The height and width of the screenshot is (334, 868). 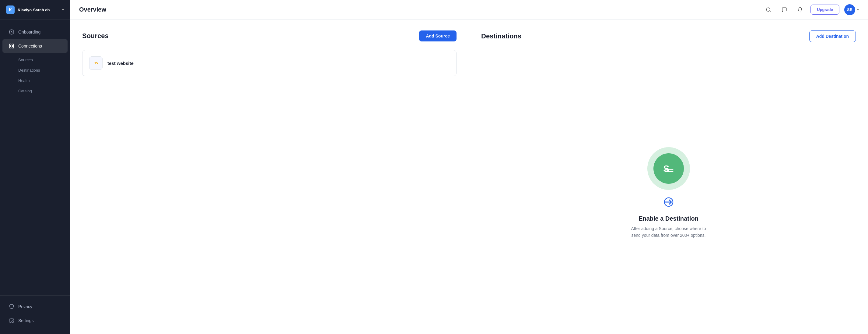 What do you see at coordinates (26, 321) in the screenshot?
I see `sidebar-item-settings-label: Settings` at bounding box center [26, 321].